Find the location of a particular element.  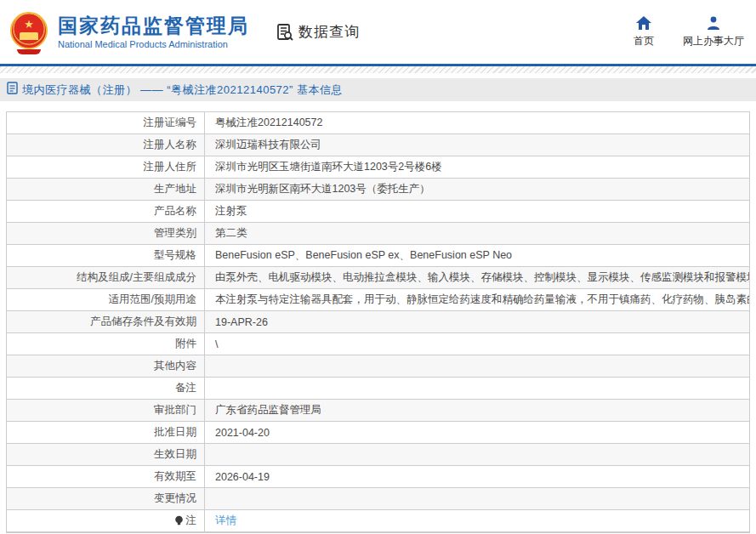

row-label: 有效期至 is located at coordinates (105, 476).